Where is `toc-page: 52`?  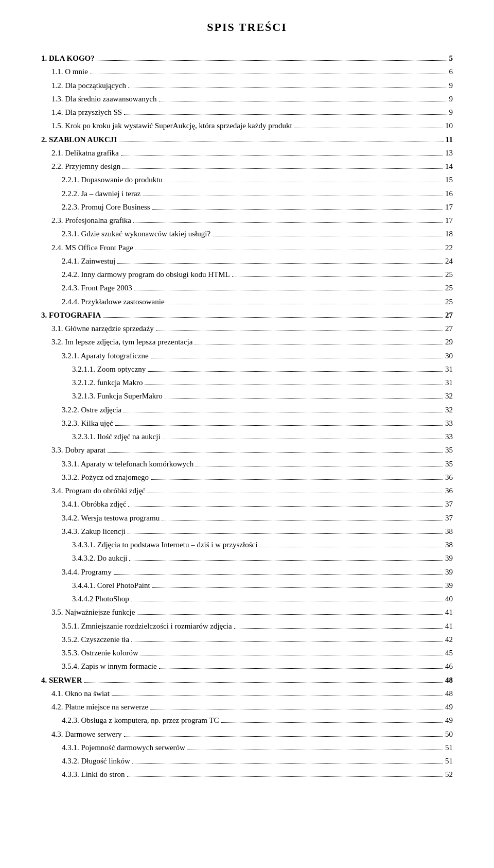 toc-page: 52 is located at coordinates (449, 774).